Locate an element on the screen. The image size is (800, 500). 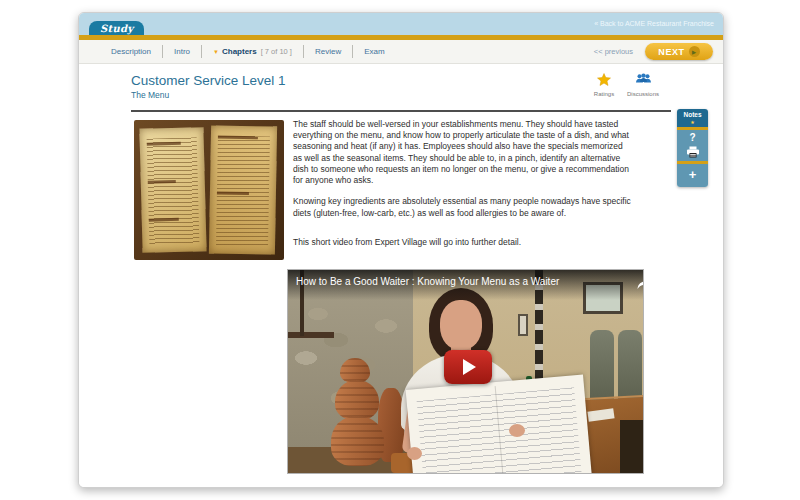
paragraph: The staff should be well-versed in your … is located at coordinates (463, 152).